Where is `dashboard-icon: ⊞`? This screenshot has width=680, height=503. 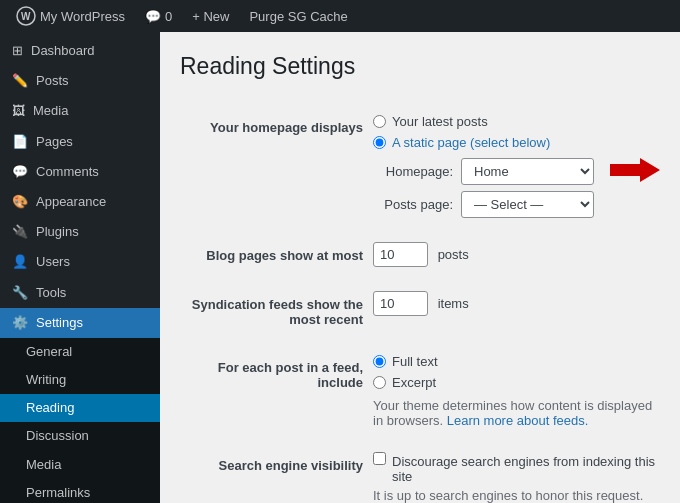 dashboard-icon: ⊞ is located at coordinates (18, 51).